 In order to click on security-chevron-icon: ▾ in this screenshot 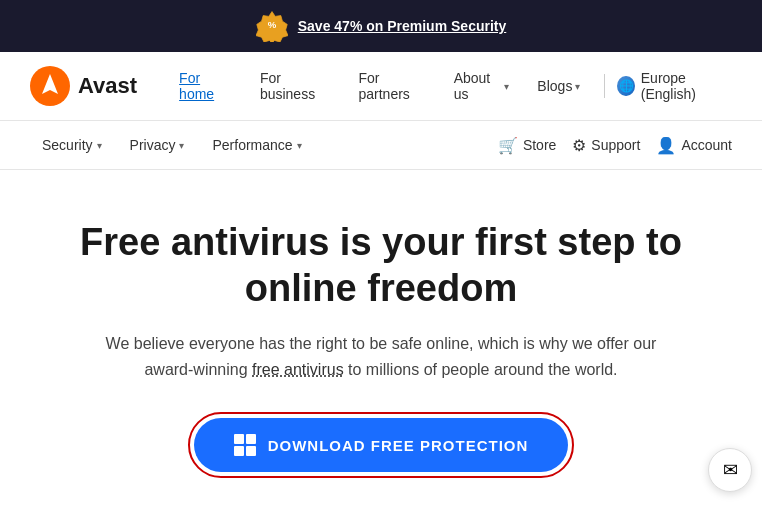, I will do `click(100, 146)`.